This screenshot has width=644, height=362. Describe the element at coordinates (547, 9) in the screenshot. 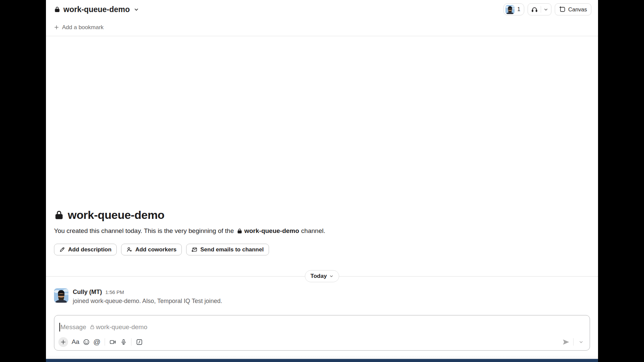

I see `header-actions: 1 Canvas` at that location.